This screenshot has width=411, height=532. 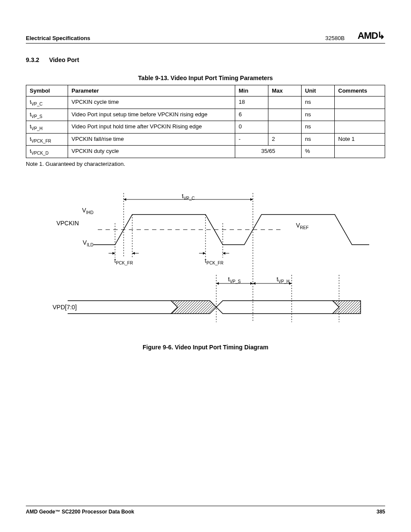 What do you see at coordinates (252, 115) in the screenshot?
I see `cell-min: 6` at bounding box center [252, 115].